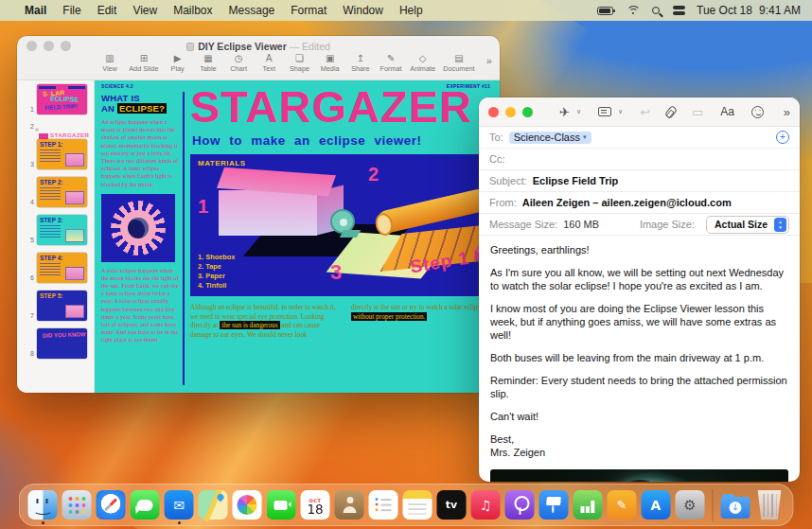 This screenshot has width=812, height=529. What do you see at coordinates (640, 359) in the screenshot?
I see `list-item: Both buses will be leaving from the main…` at bounding box center [640, 359].